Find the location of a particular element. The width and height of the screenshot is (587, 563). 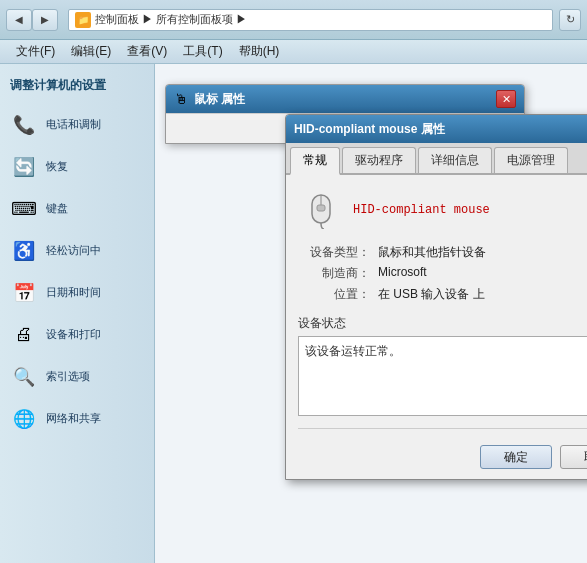

address-bar: 📁 控制面板 ▶ 所有控制面板项 ▶ is located at coordinates (310, 20).